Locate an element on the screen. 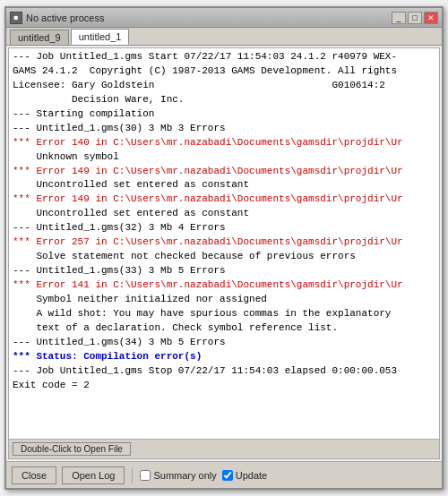 This screenshot has width=448, height=496. log-line: --- Job Untitled_1.gms Start 07/22/17 11… is located at coordinates (204, 56).